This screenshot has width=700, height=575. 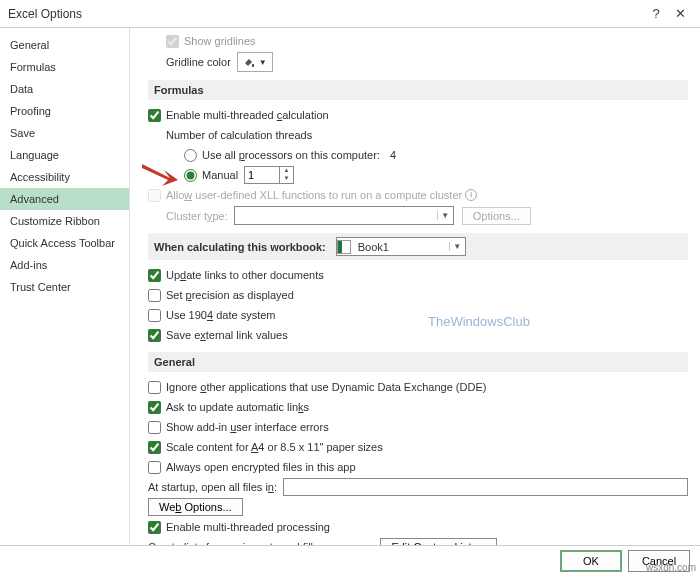 I want to click on save-external-row: Save external link values, so click(x=418, y=335).